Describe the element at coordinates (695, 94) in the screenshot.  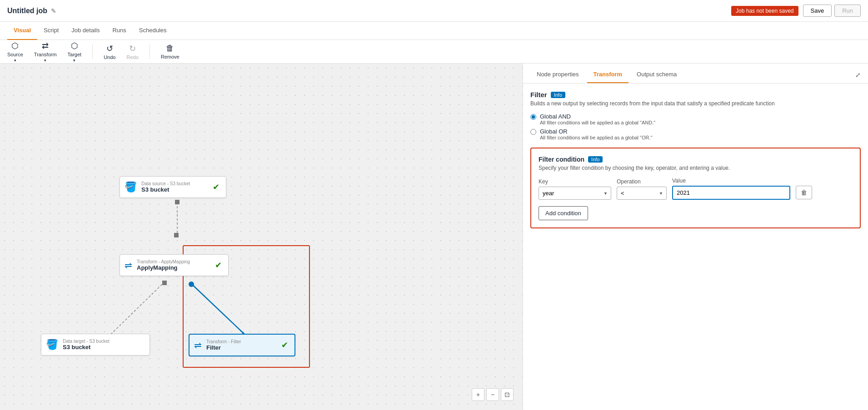
I see `filter-title-row: Filter Info` at that location.